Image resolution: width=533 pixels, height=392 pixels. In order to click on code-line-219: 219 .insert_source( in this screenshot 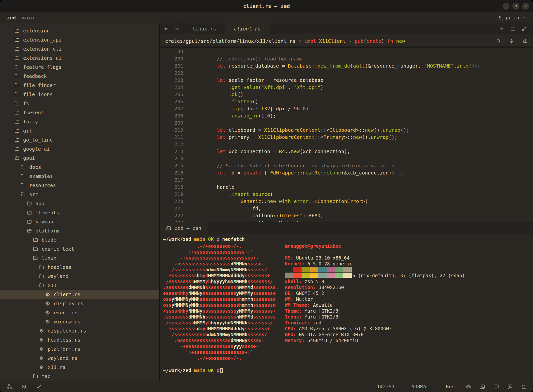, I will do `click(346, 194)`.